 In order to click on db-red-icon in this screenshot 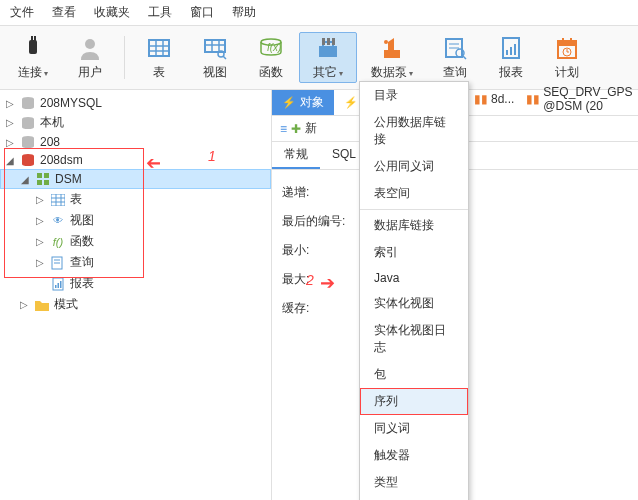, I will do `click(28, 160)`.